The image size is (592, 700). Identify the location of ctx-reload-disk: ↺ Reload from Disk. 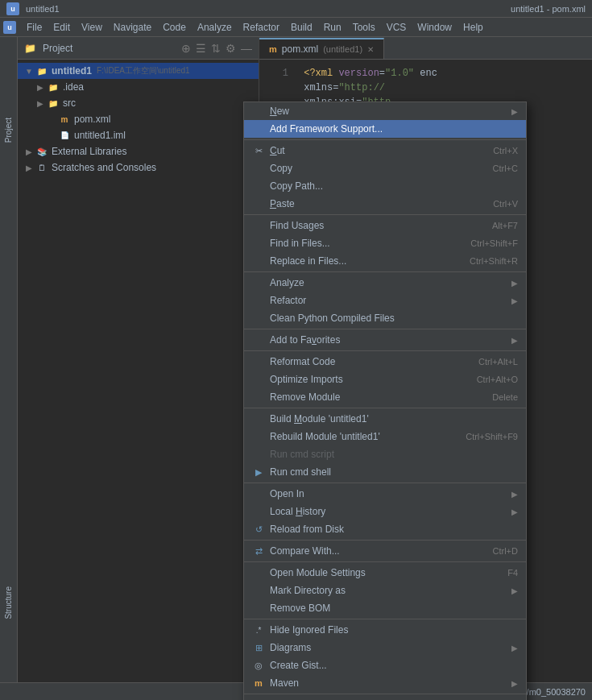
(385, 529).